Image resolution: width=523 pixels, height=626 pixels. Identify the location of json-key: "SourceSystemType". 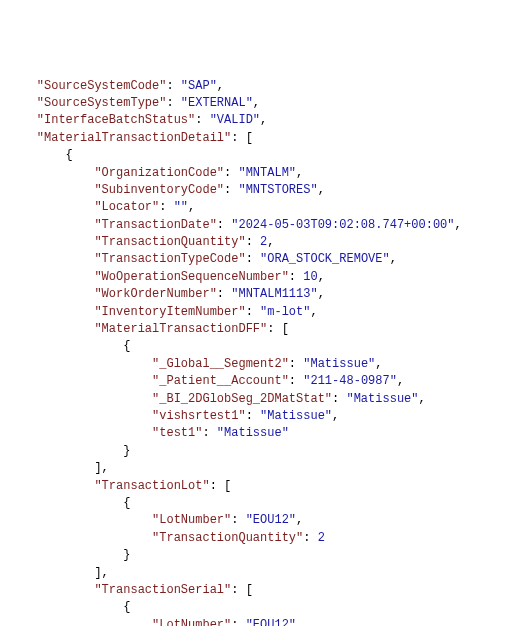
(102, 103).